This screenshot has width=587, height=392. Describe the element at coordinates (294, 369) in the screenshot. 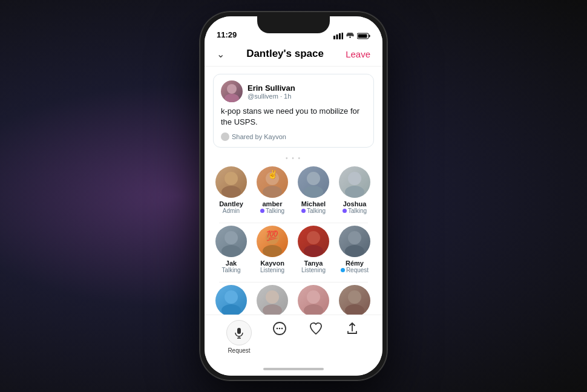

I see `home-bar` at that location.